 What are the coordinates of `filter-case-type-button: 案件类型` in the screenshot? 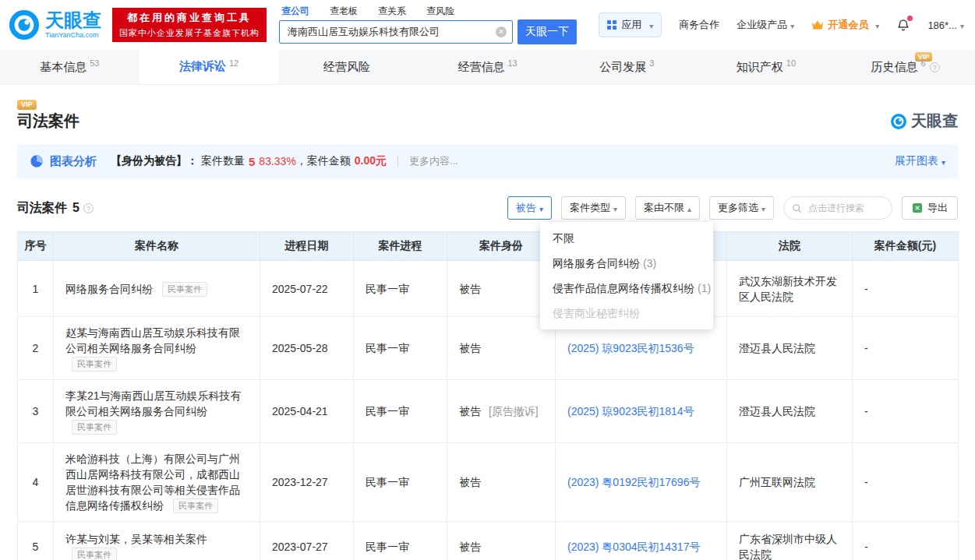 It's located at (594, 208).